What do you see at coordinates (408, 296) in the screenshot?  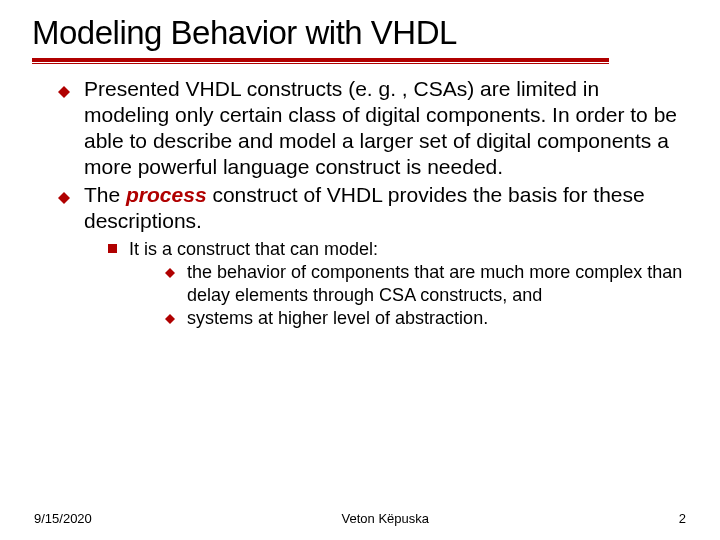 I see `bullet-list-level-3: the behavior of components that are much…` at bounding box center [408, 296].